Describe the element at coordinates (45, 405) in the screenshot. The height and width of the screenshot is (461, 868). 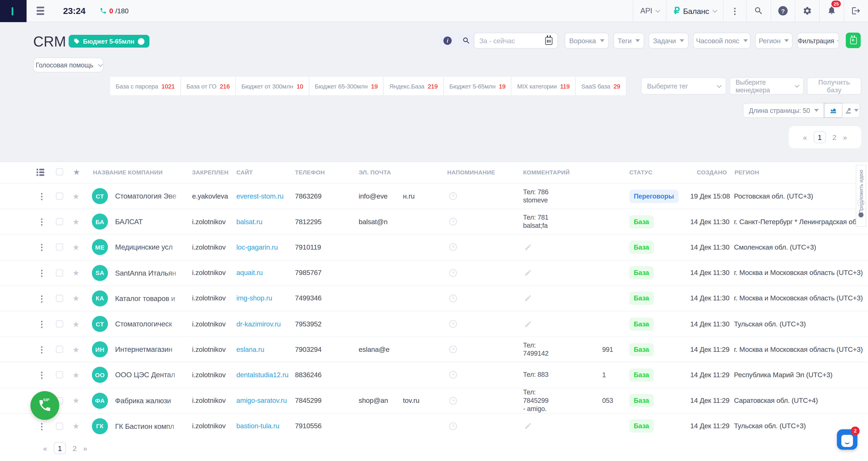
I see `sip-call-button: SIP` at that location.